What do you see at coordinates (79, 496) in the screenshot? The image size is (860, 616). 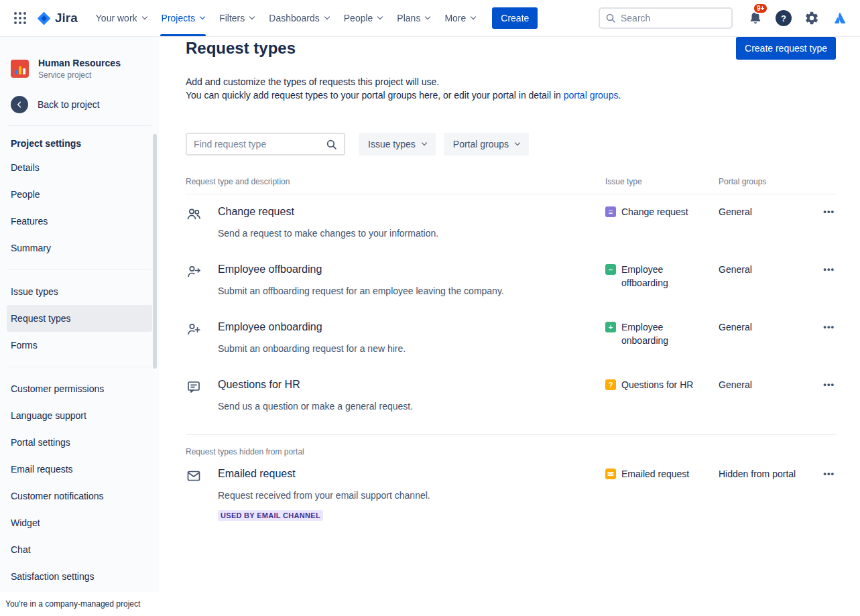 I see `sidebar-item-customer-notifications: Customer notifications` at bounding box center [79, 496].